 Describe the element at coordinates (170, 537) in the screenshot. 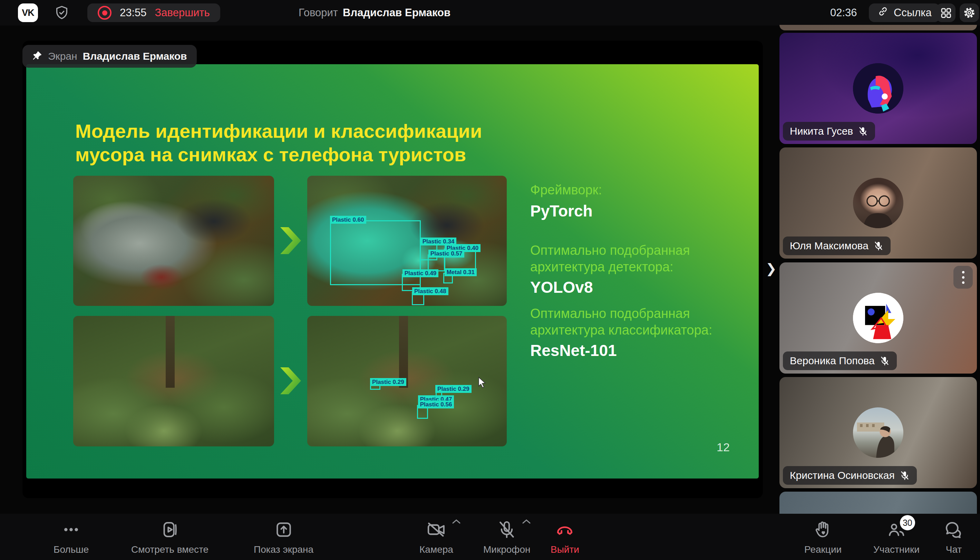

I see `watch-together-button: Смотреть вместе` at that location.